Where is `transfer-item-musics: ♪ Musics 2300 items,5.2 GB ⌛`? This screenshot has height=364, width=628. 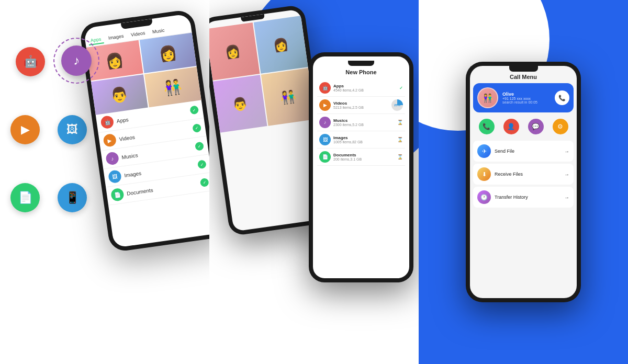
transfer-item-musics: ♪ Musics 2300 items,5.2 GB ⌛ is located at coordinates (361, 122).